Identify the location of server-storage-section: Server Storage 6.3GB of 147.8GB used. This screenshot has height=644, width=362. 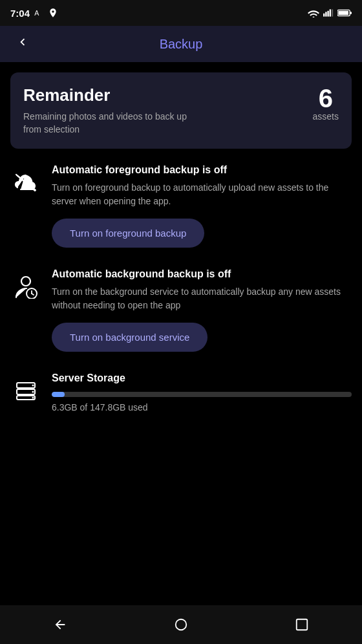
(181, 392).